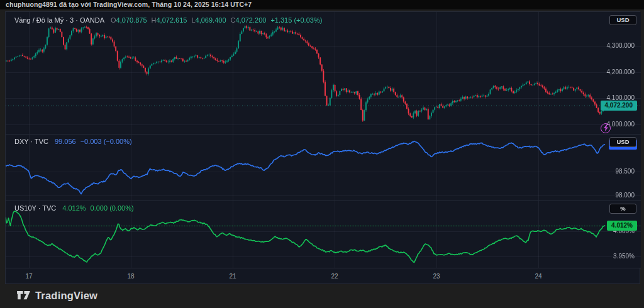 The width and height of the screenshot is (644, 308). Describe the element at coordinates (65, 141) in the screenshot. I see `dxy-value: 99.056` at that location.